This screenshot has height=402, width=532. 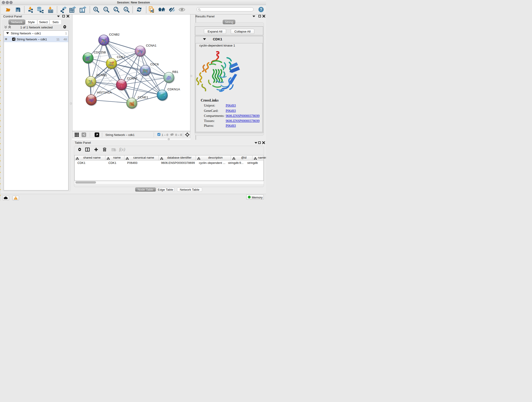 I want to click on svg-text: HIST1H1A, so click(x=104, y=92).